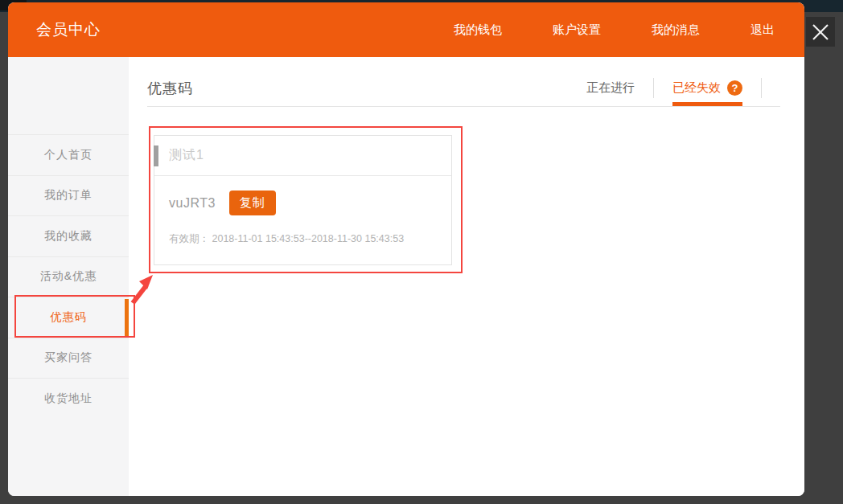  Describe the element at coordinates (302, 219) in the screenshot. I see `coupon-card-body: vuJRT3 复制 有效期： 2018-11-01 15:43:53--2018…` at that location.